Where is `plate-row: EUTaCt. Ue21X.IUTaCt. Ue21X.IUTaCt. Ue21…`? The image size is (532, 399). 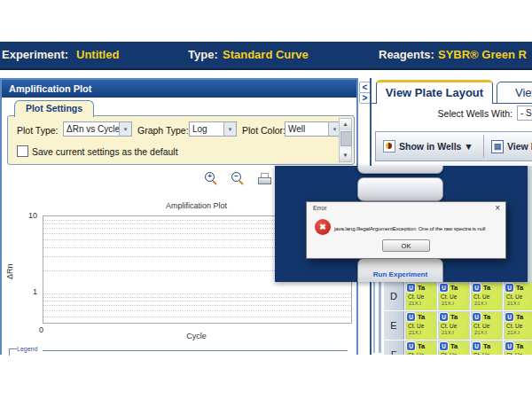 plate-row: EUTaCt. Ue21X.IUTaCt. Ue21X.IUTaCt. Ue21… is located at coordinates (458, 325).